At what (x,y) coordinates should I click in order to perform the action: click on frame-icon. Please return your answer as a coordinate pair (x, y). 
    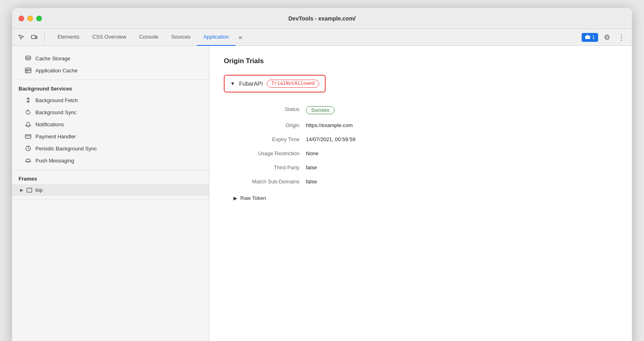
    Looking at the image, I should click on (29, 190).